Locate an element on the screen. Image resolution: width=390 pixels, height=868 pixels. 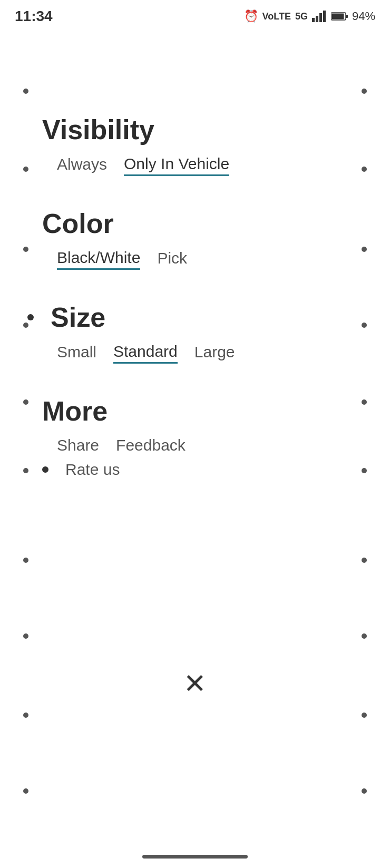
status-time: 11:34 is located at coordinates (34, 16).